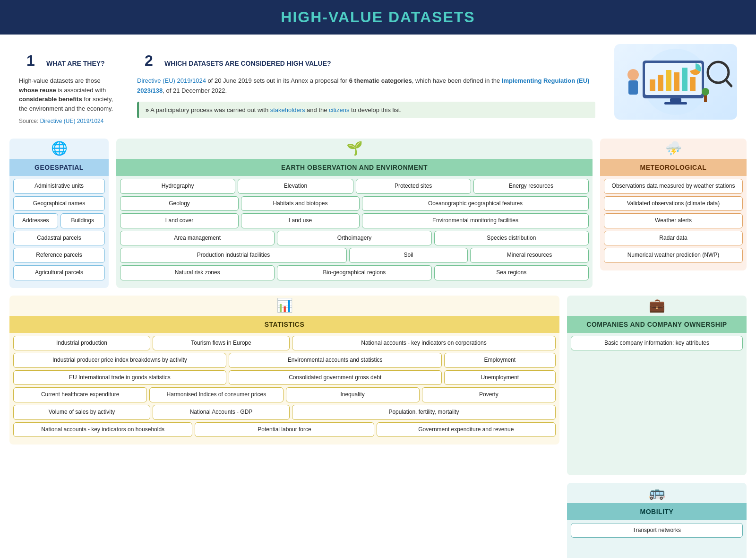 The height and width of the screenshot is (558, 756). What do you see at coordinates (673, 221) in the screenshot?
I see `list-item: Weather alerts` at bounding box center [673, 221].